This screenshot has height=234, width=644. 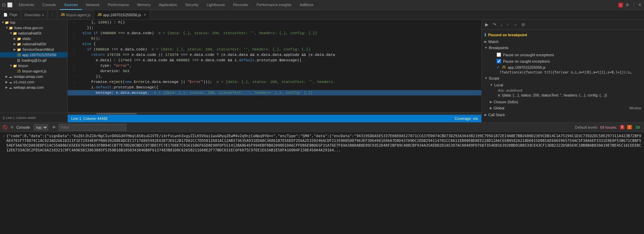 I want to click on tree-item-webapi: ▶ ☁ webapi.amap.com, so click(x=34, y=87).